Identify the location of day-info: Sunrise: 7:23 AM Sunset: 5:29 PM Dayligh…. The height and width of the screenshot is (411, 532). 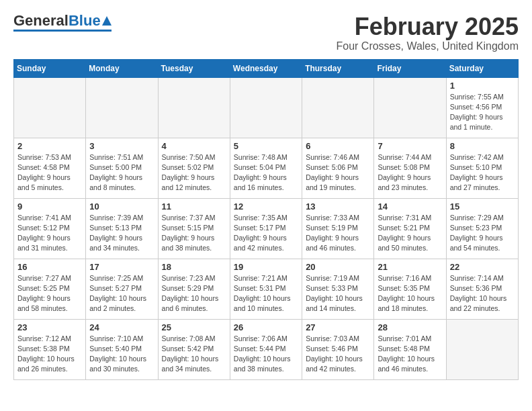
(194, 294).